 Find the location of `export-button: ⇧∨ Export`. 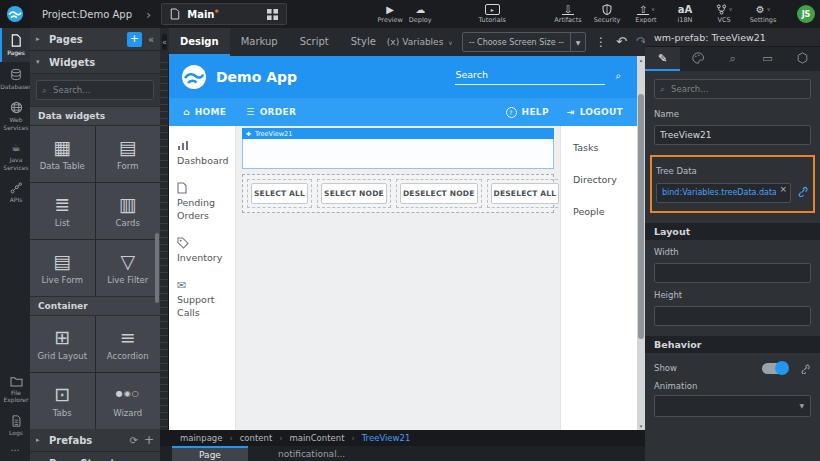

export-button: ⇧∨ Export is located at coordinates (646, 14).